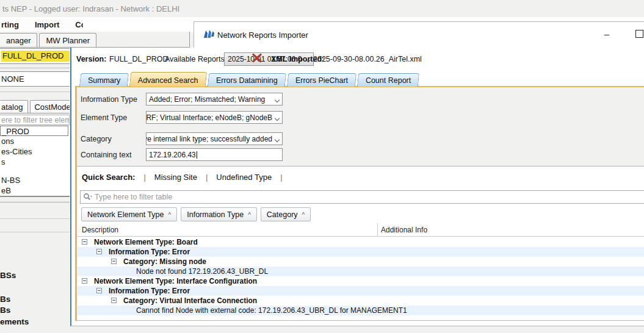  Describe the element at coordinates (404, 230) in the screenshot. I see `column-additional-info: Additional Info` at that location.